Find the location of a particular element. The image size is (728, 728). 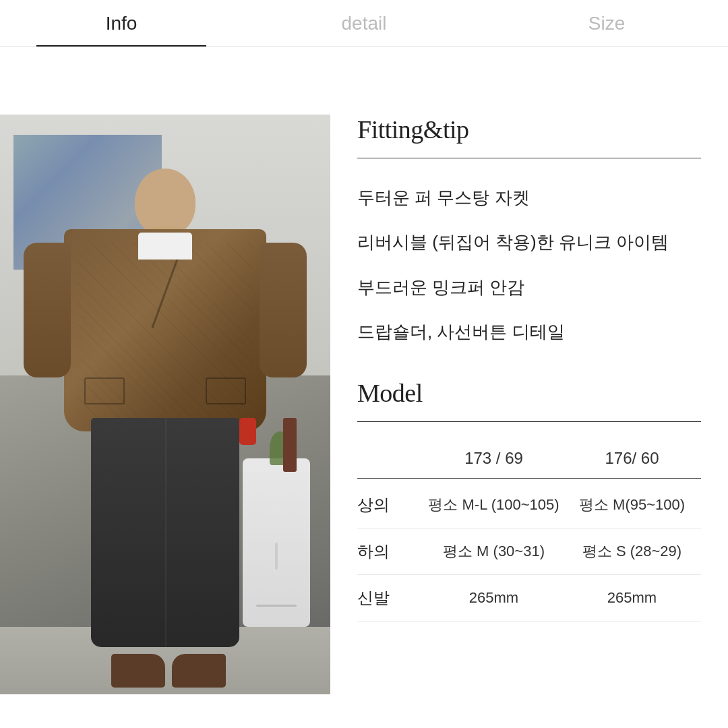

fitting-tip-3: 부드러운 밍크퍼 안감 is located at coordinates (529, 287).